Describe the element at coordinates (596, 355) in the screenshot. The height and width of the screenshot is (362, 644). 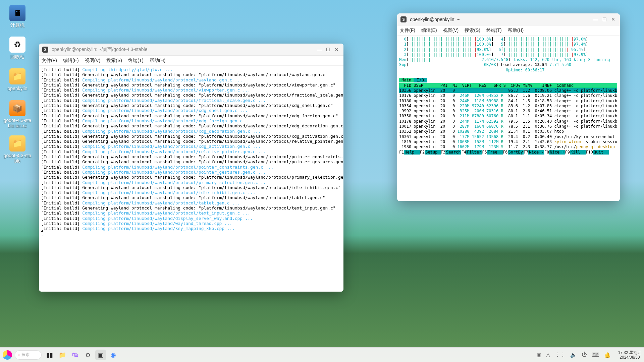
I see `input-tray: ⌨` at that location.